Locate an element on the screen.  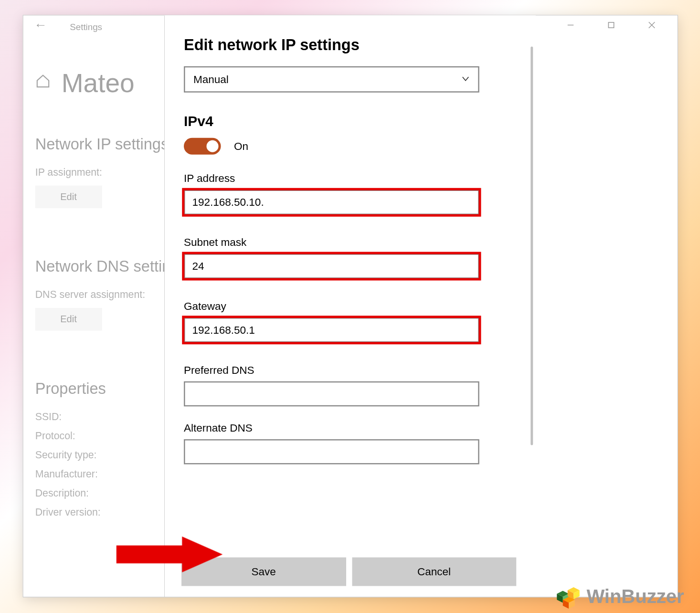
ip-mode-value: Manual is located at coordinates (211, 79).